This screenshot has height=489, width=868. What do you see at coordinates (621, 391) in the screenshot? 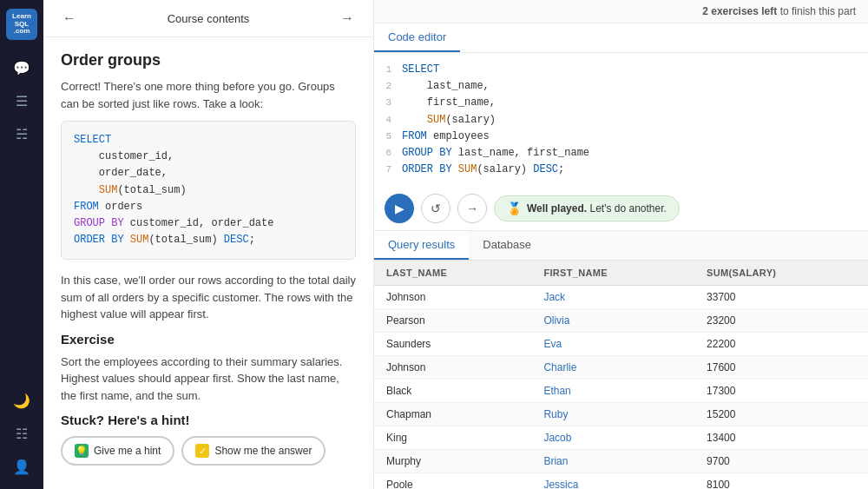
I see `table-row: Black Ethan 17300` at bounding box center [621, 391].